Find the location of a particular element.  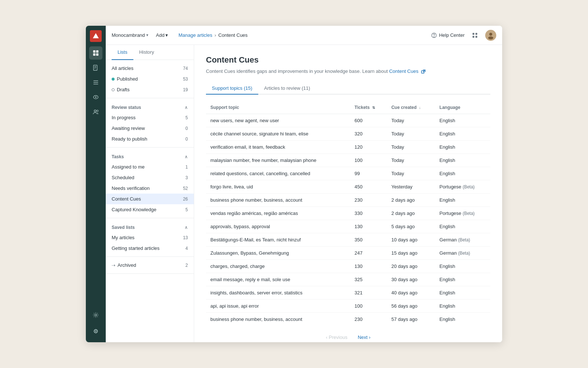

table-row: vendas região américas, região américas3… is located at coordinates (348, 213).